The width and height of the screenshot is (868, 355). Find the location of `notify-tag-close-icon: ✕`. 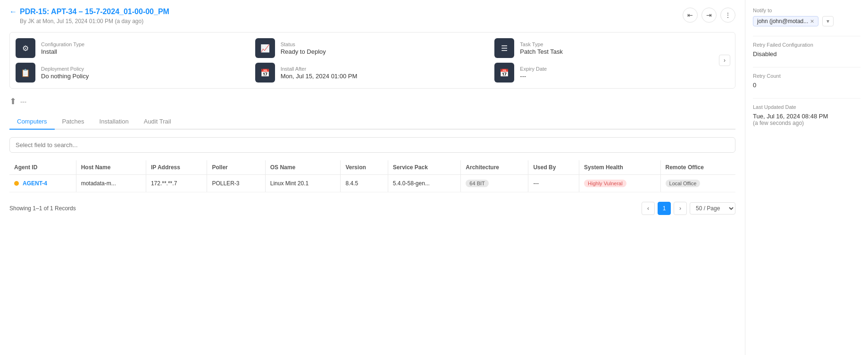

notify-tag-close-icon: ✕ is located at coordinates (812, 22).